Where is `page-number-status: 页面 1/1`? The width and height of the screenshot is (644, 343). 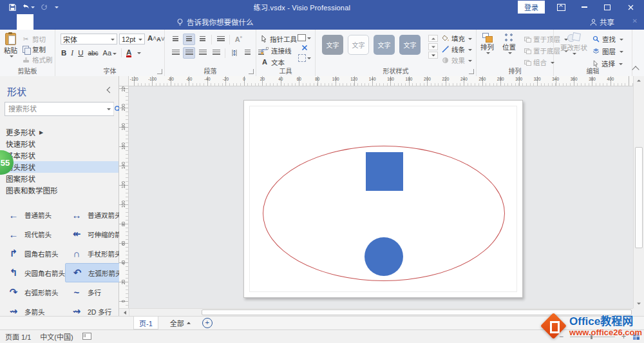
page-number-status: 页面 1/1 is located at coordinates (18, 337).